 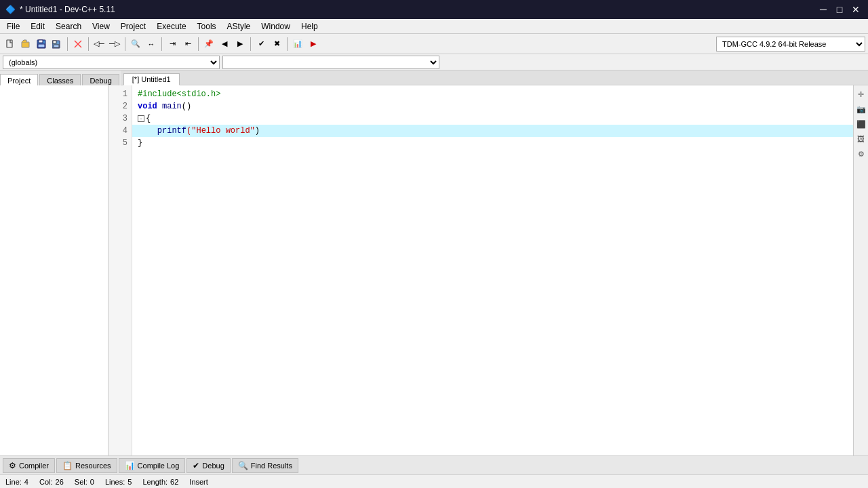 I want to click on compiler-select: TDM-GCC 4.9.2 64-bit Release, so click(x=791, y=44).